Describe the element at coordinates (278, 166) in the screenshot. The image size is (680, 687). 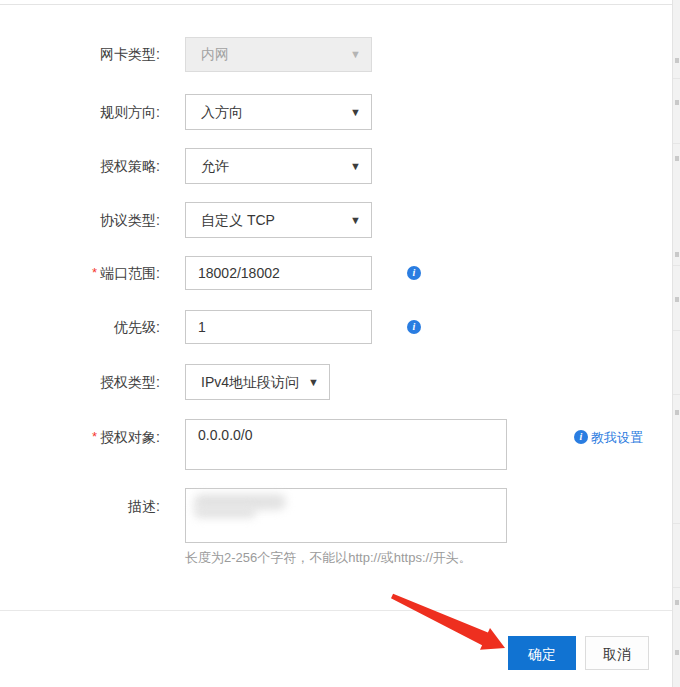
I see `auth-policy-select: 允许 ▼` at that location.